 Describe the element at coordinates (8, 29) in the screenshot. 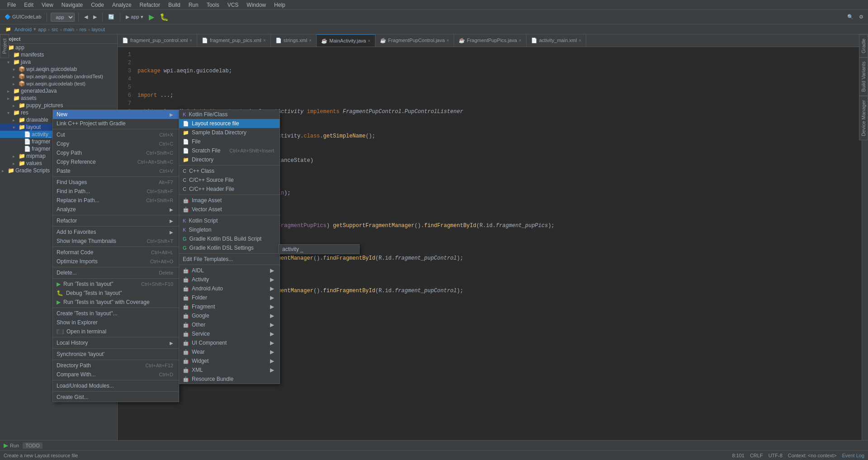

I see `project-view-icon: 📁` at that location.